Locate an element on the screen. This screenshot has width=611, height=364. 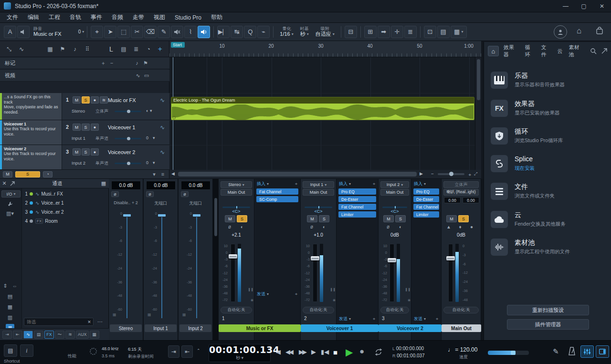
port-label: Disable.. + 2 is located at coordinates (126, 203).